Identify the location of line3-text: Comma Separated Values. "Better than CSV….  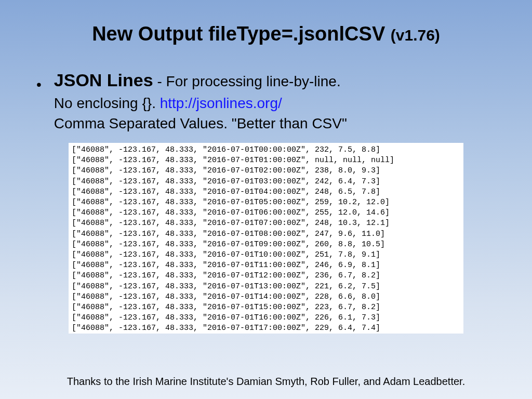
(201, 124).